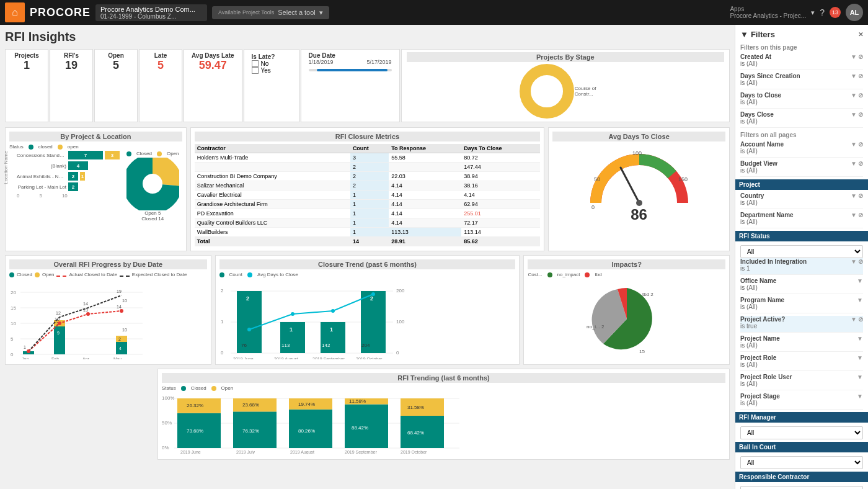 The width and height of the screenshot is (868, 489). Describe the element at coordinates (151, 12) in the screenshot. I see `project-selector: Procore Analytics Demo Com... 01-24-1999…` at that location.